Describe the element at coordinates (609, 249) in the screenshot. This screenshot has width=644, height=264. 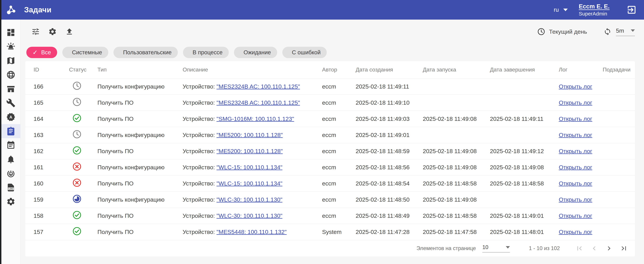
I see `next-page-button` at that location.